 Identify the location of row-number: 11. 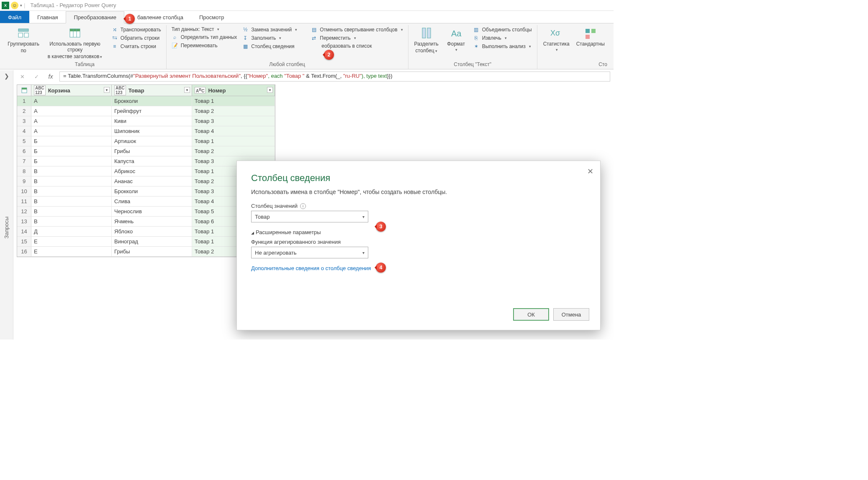
(24, 202).